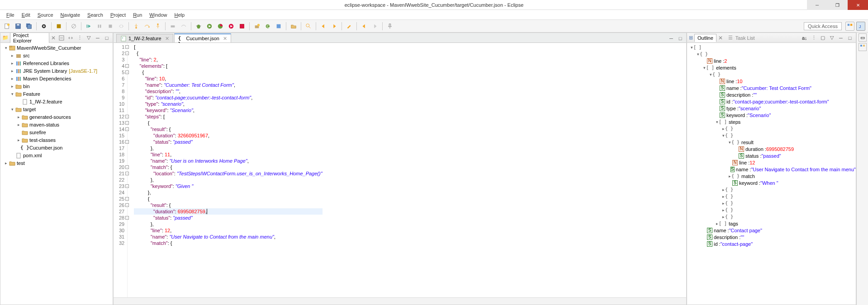 The width and height of the screenshot is (868, 305). What do you see at coordinates (671, 38) in the screenshot?
I see `editor-minimize-icon: ─` at bounding box center [671, 38].